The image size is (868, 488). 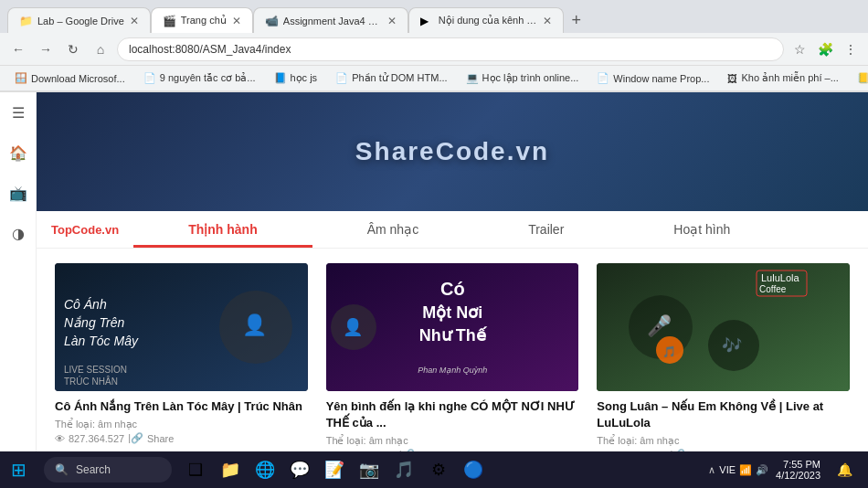 What do you see at coordinates (844, 470) in the screenshot?
I see `notification-button: 🔔` at bounding box center [844, 470].